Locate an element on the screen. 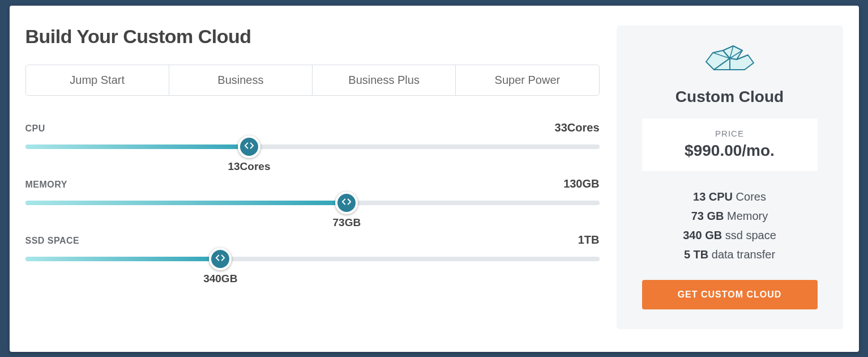 This screenshot has width=868, height=357. slider-cpu-fill is located at coordinates (137, 147).